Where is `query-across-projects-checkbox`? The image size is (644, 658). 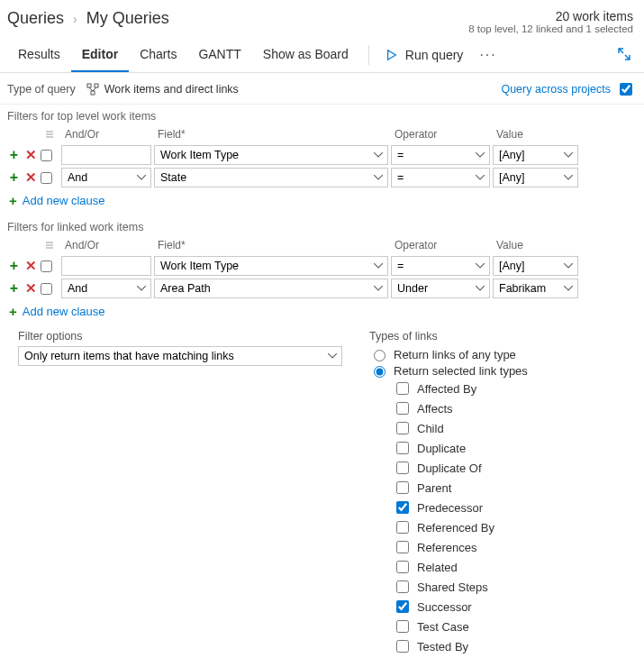 query-across-projects-checkbox is located at coordinates (626, 89).